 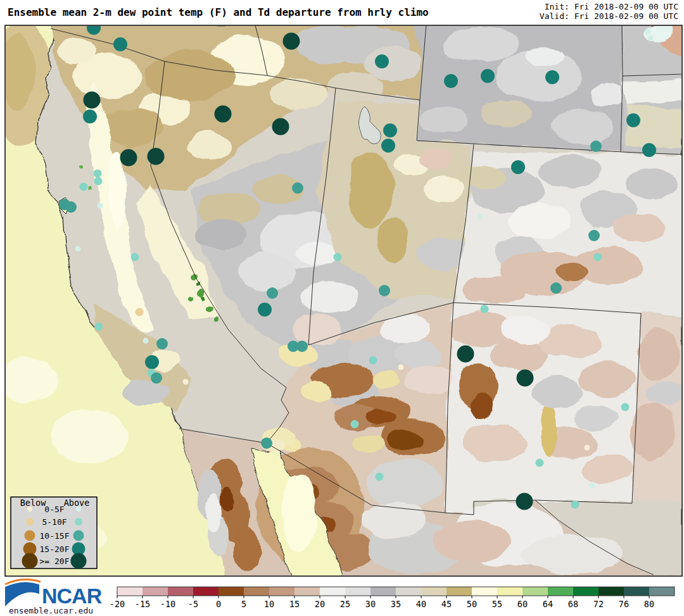 I want to click on departure-legend: Below Above 0-5F5-10F10-15F15-20F>= 20F, so click(x=54, y=533).